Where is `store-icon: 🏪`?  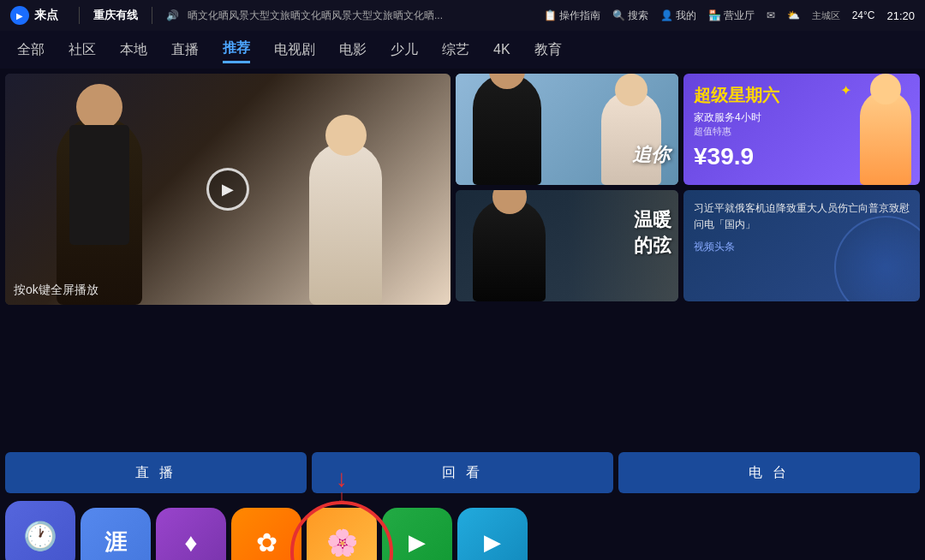
store-icon: 🏪 is located at coordinates (714, 15).